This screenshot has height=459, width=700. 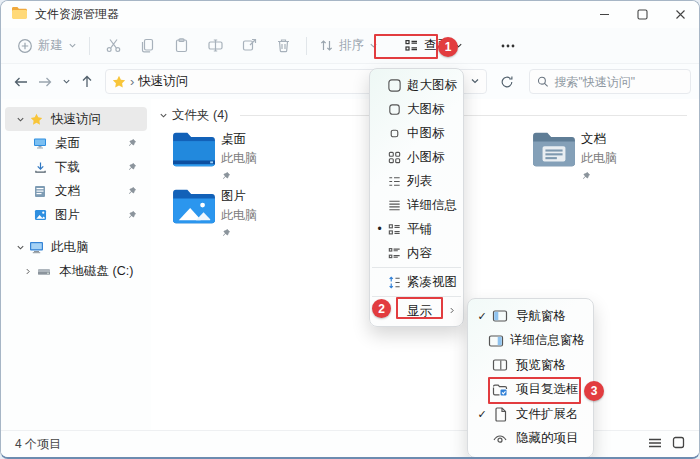 I want to click on submenu-item-details-pane: 详细信息窗格, so click(x=530, y=341).